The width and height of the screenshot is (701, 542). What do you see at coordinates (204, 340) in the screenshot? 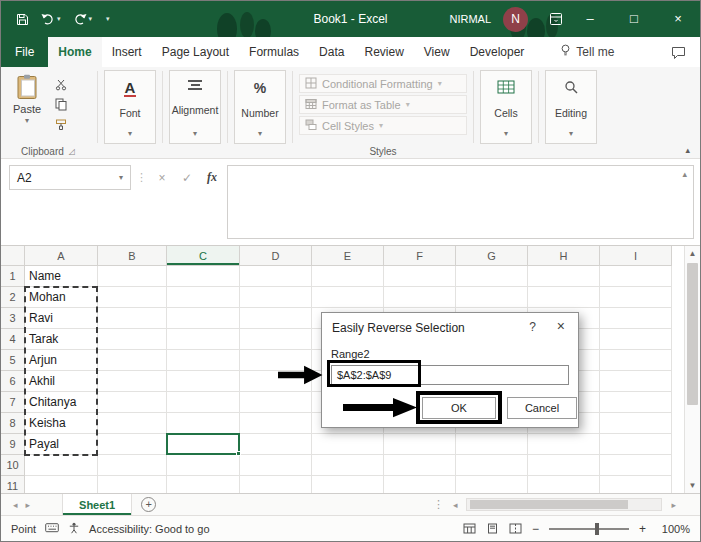
I see `cell-C4` at bounding box center [204, 340].